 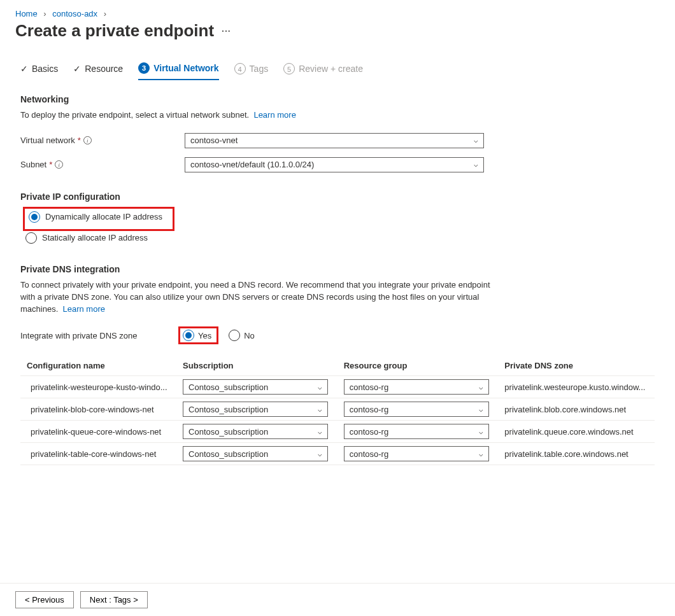 I want to click on col-dns-zone: Private DNS zone, so click(x=576, y=366).